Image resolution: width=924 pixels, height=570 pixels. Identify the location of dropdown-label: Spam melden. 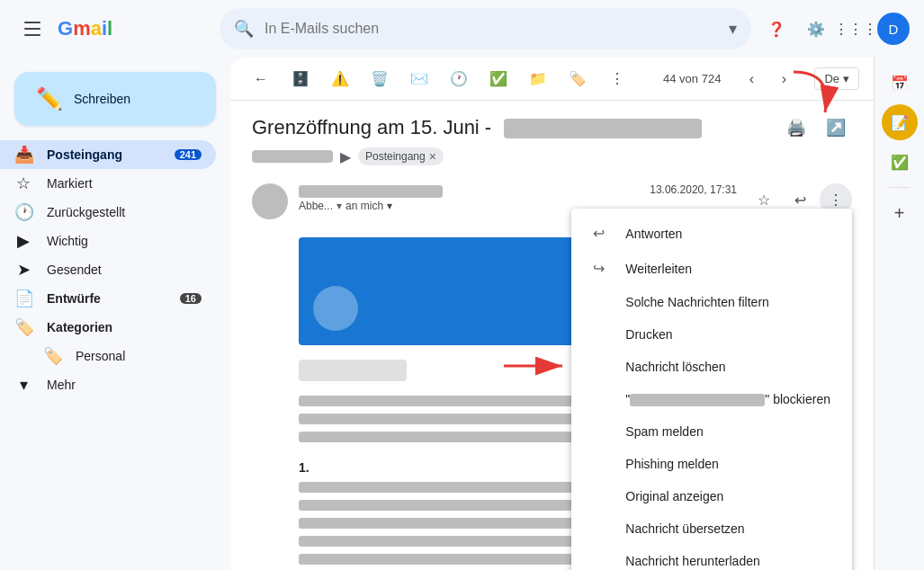
(664, 432).